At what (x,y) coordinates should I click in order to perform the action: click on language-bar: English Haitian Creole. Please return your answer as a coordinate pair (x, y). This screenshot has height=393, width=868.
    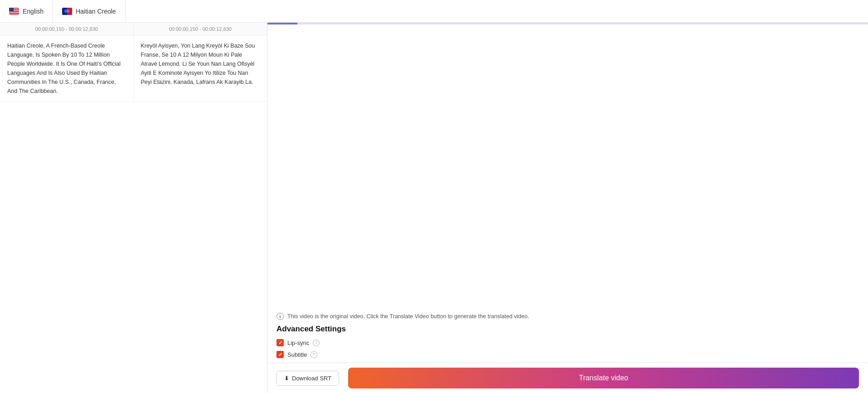
    Looking at the image, I should click on (434, 11).